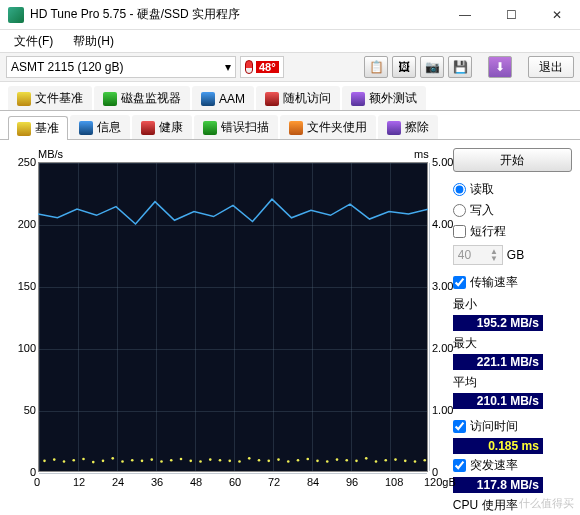  I want to click on titlebar: HD Tune Pro 5.75 - 硬盘/SSD 实用程序 — ☐ ✕, so click(290, 15).